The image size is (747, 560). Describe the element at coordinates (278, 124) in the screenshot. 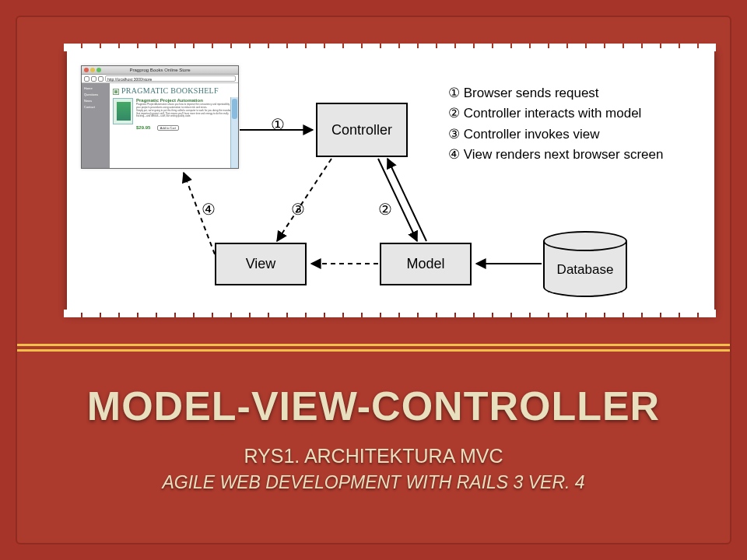

I see `edge-label-1: ①` at that location.